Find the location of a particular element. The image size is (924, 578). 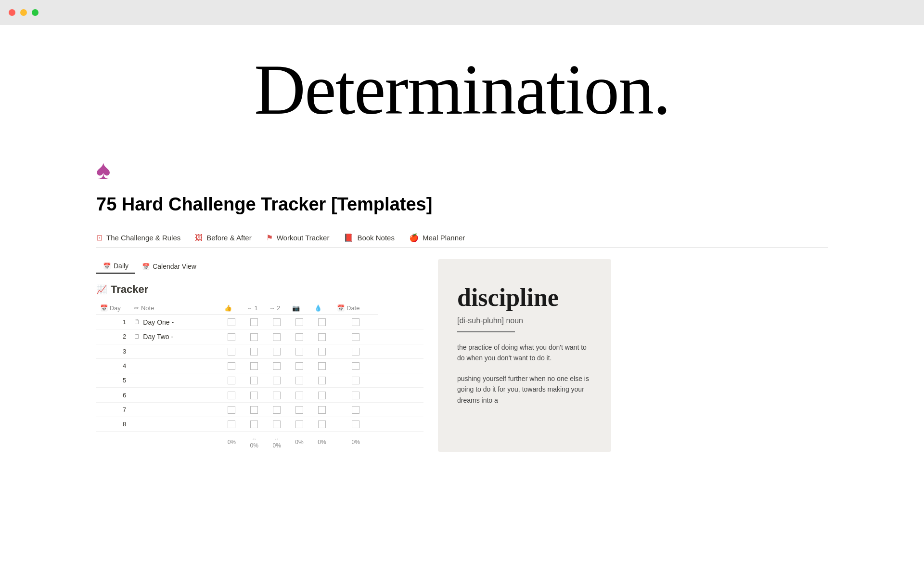

tab-calendar-view: 📅 Calendar View is located at coordinates (169, 266).